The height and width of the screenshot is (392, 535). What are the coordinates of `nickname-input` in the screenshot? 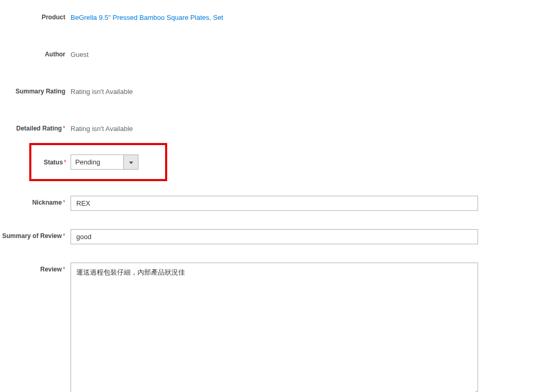 It's located at (274, 204).